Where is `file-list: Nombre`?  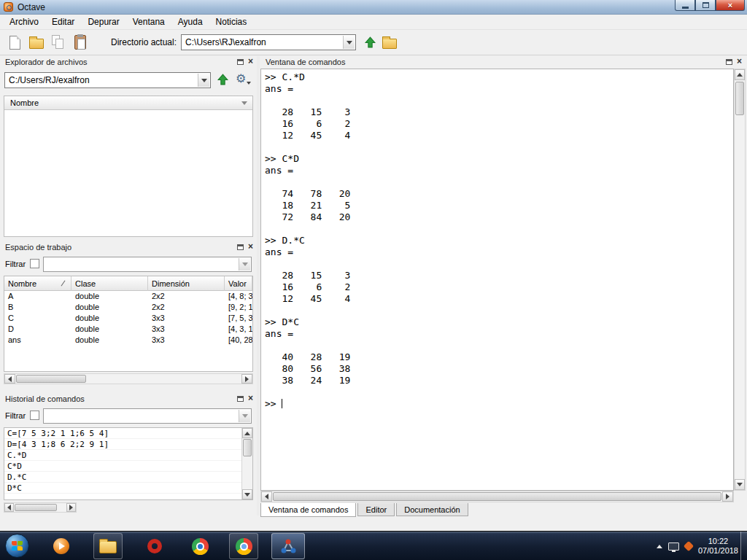 file-list: Nombre is located at coordinates (128, 166).